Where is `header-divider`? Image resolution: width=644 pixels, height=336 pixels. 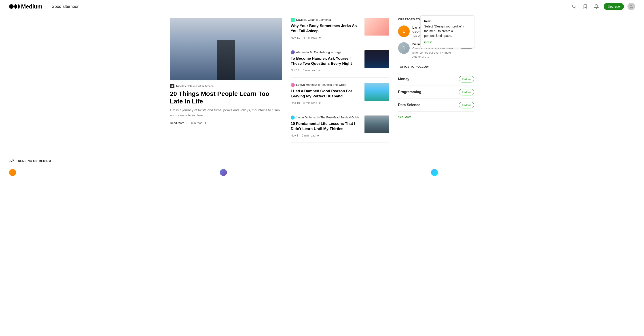 header-divider is located at coordinates (47, 6).